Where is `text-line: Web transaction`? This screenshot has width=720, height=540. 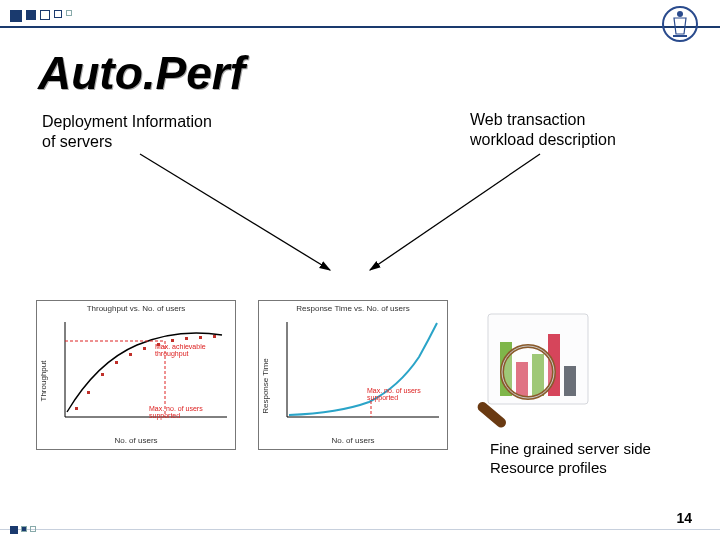
text-line: Web transaction is located at coordinates (543, 120).